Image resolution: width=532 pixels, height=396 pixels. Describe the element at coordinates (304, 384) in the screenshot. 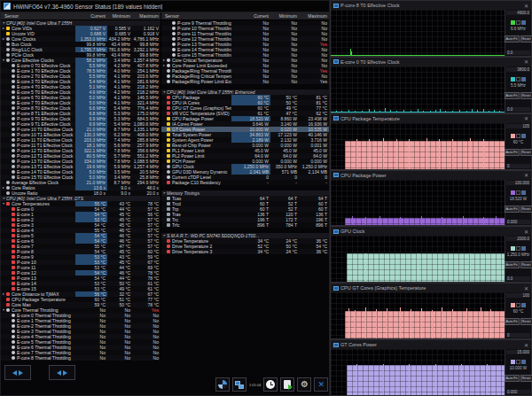

I see `settings-button: ⚙` at that location.